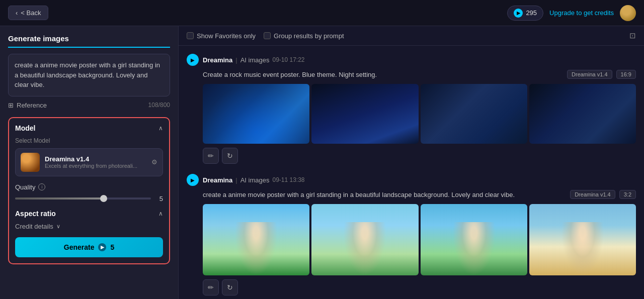 The width and height of the screenshot is (644, 299). I want to click on sidebar-title: Generate images, so click(89, 41).